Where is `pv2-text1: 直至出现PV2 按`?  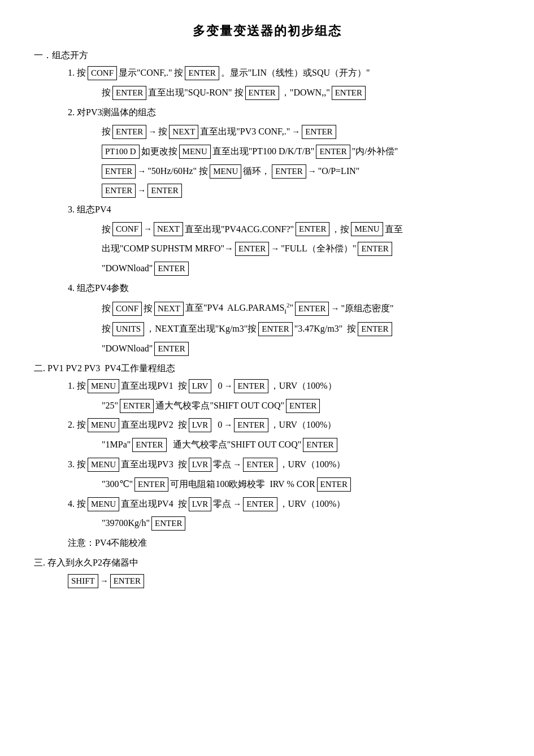 pv2-text1: 直至出现PV2 按 is located at coordinates (154, 425).